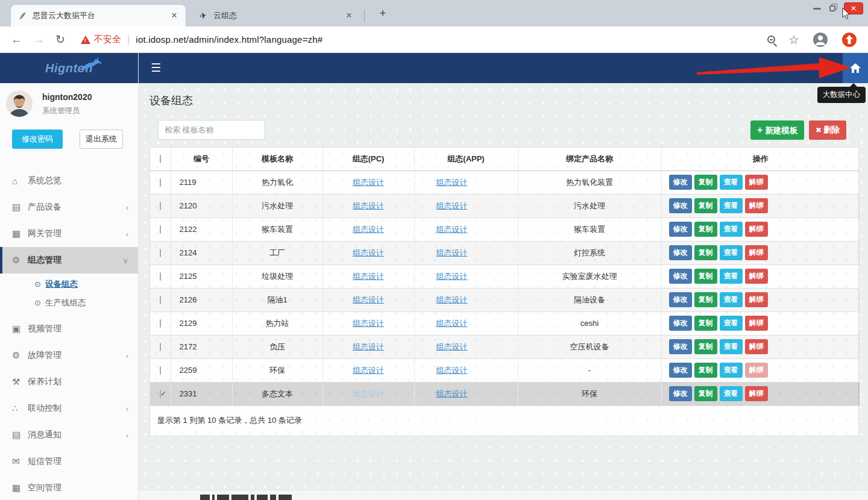 The height and width of the screenshot is (500, 868). I want to click on hamburger-menu-icon: ☰, so click(156, 67).